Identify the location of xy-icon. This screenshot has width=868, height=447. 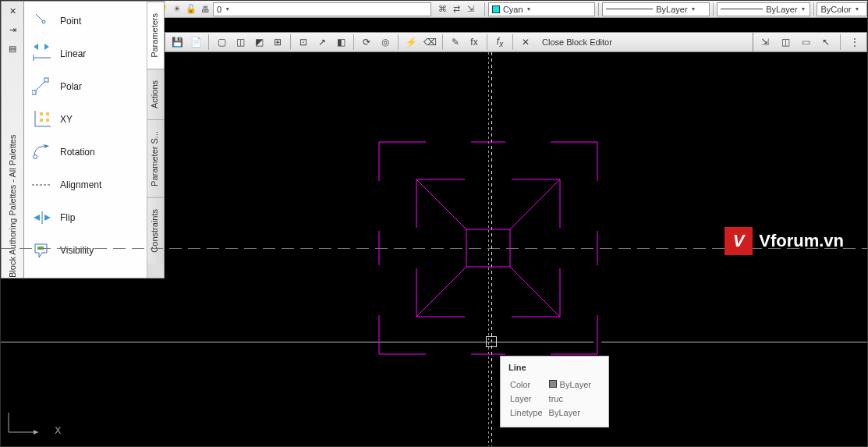
(41, 119).